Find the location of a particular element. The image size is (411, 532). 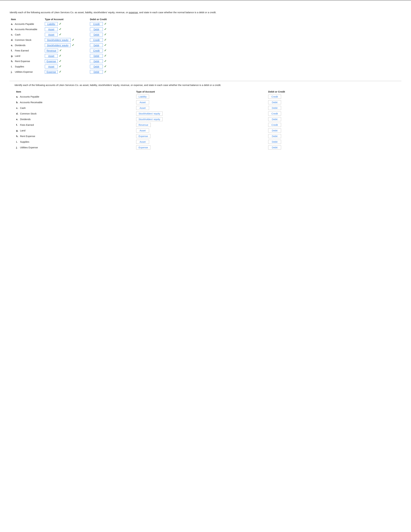

sol-item-letter: a. is located at coordinates (18, 96).